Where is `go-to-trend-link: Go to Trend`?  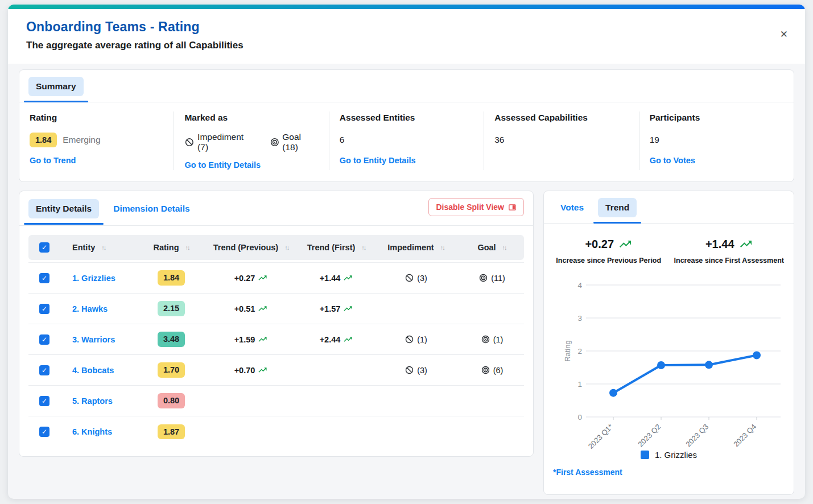
go-to-trend-link: Go to Trend is located at coordinates (52, 160).